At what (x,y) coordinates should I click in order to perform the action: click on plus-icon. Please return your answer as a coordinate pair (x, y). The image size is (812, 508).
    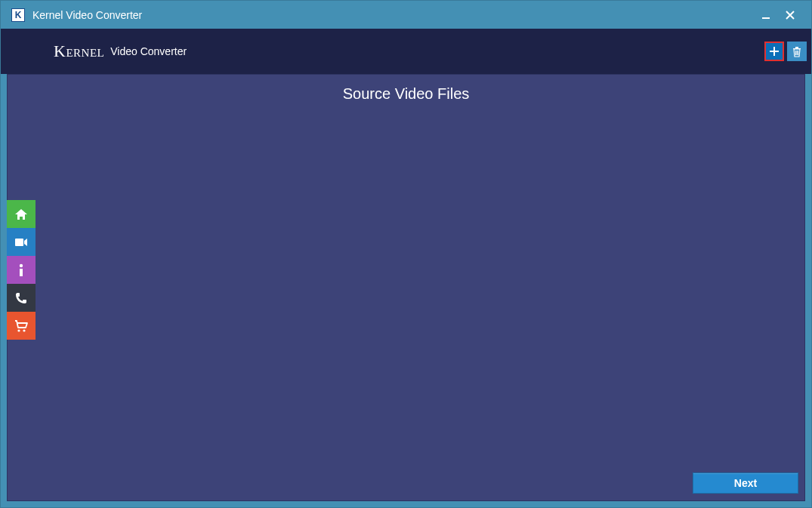
    Looking at the image, I should click on (774, 51).